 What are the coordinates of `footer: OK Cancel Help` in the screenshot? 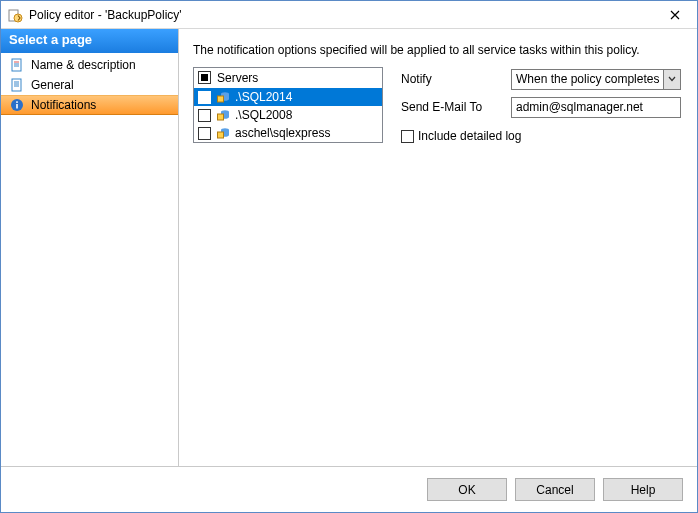 It's located at (349, 489).